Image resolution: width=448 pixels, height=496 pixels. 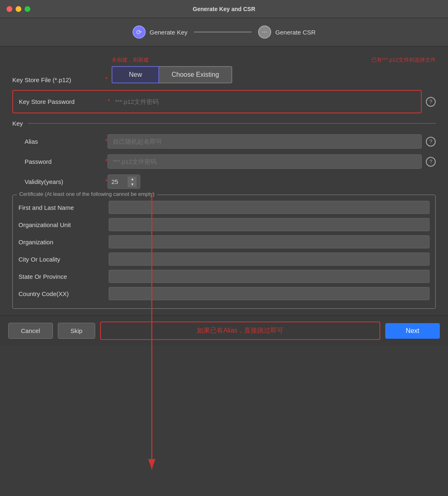 I want to click on alias-help-icon: ?, so click(x=431, y=142).